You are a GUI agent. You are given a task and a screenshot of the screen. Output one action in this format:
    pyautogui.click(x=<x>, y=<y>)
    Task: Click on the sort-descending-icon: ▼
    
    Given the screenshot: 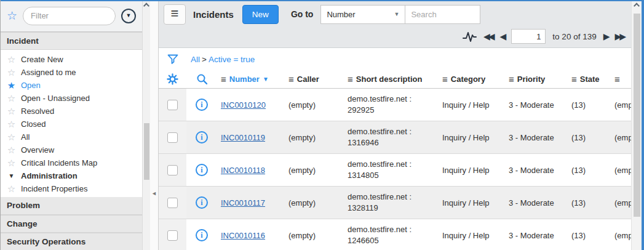 What is the action you would take?
    pyautogui.click(x=266, y=79)
    